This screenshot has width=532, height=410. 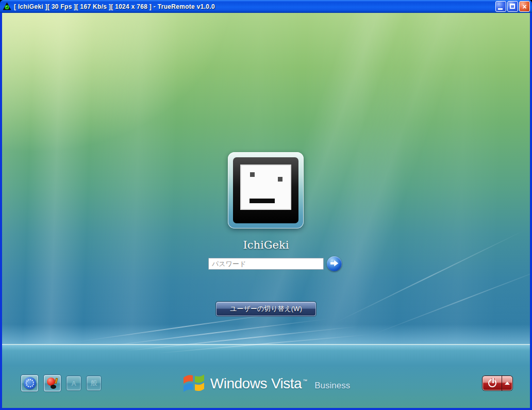 What do you see at coordinates (334, 264) in the screenshot?
I see `login-go-button` at bounding box center [334, 264].